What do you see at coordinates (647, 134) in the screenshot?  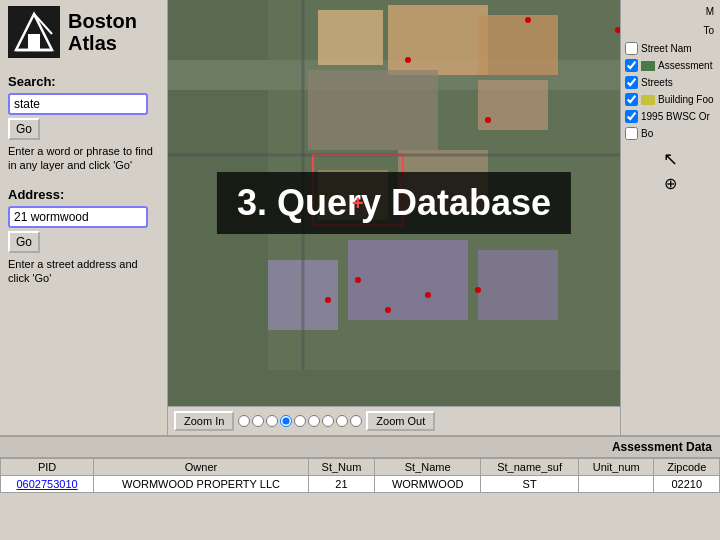 I see `layer-label-bo: Bo` at bounding box center [647, 134].